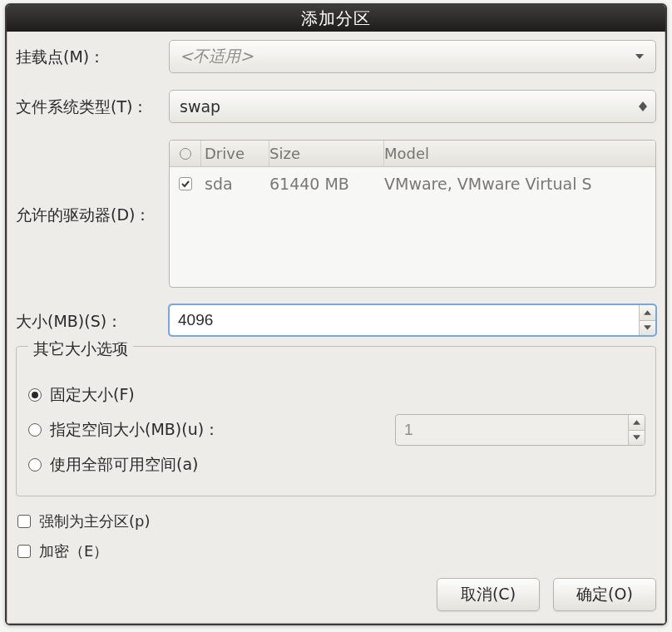 The width and height of the screenshot is (672, 632). I want to click on spin-icon, so click(643, 106).